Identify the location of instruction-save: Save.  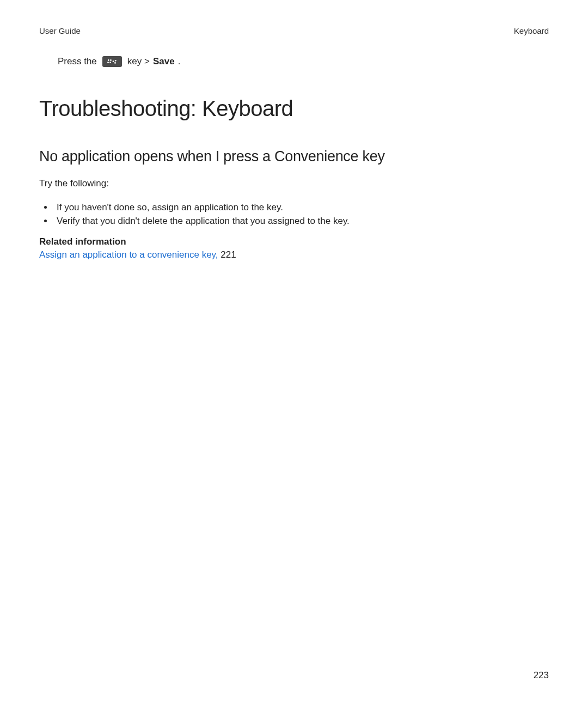
(164, 62).